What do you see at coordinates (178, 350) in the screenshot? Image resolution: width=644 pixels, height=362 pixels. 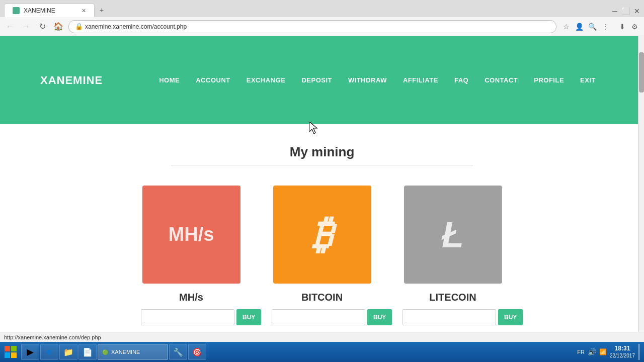 I see `taskbar-app1: 🔧` at bounding box center [178, 350].